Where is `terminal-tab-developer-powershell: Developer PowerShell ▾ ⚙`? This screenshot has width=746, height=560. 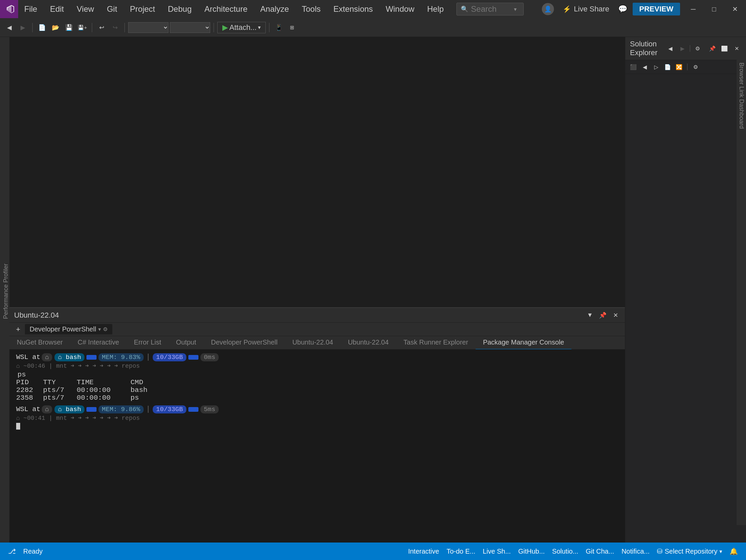 terminal-tab-developer-powershell: Developer PowerShell ▾ ⚙ is located at coordinates (69, 329).